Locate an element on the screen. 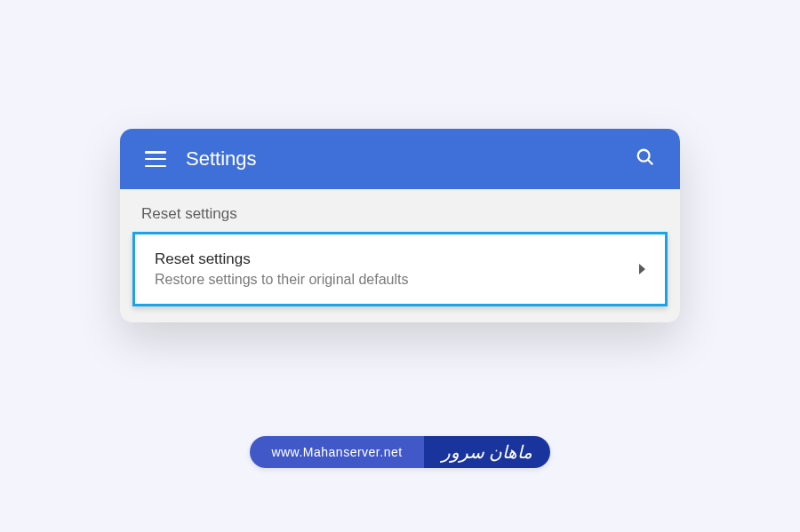 The width and height of the screenshot is (800, 532). reset-settings-card: Reset settings Restore settings to their… is located at coordinates (400, 269).